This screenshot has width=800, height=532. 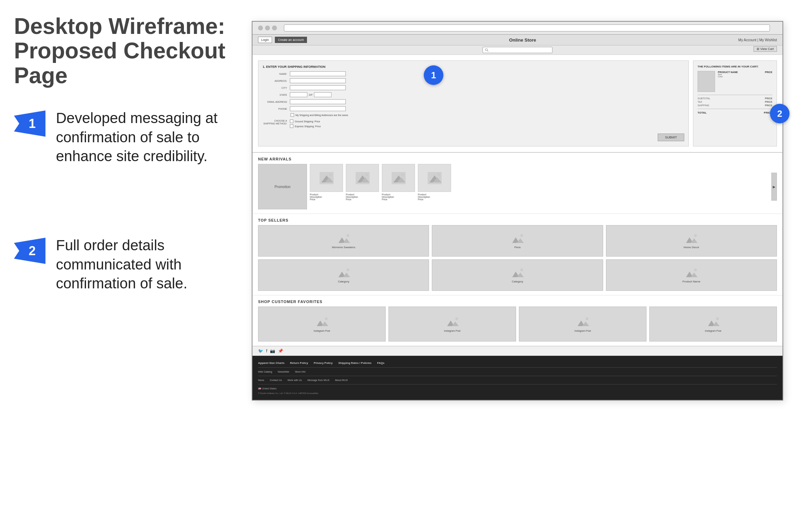 What do you see at coordinates (273, 351) in the screenshot?
I see `instagram-social-icon: 📷` at bounding box center [273, 351].